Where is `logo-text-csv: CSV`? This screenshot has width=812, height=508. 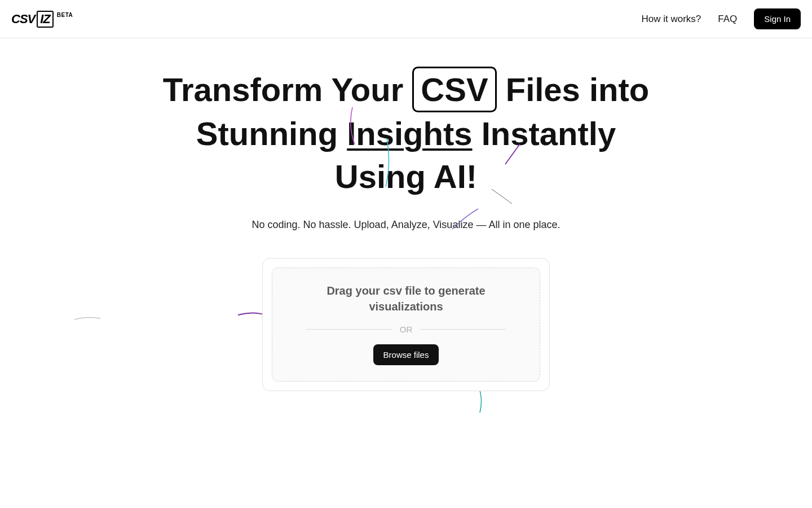
logo-text-csv: CSV is located at coordinates (23, 19).